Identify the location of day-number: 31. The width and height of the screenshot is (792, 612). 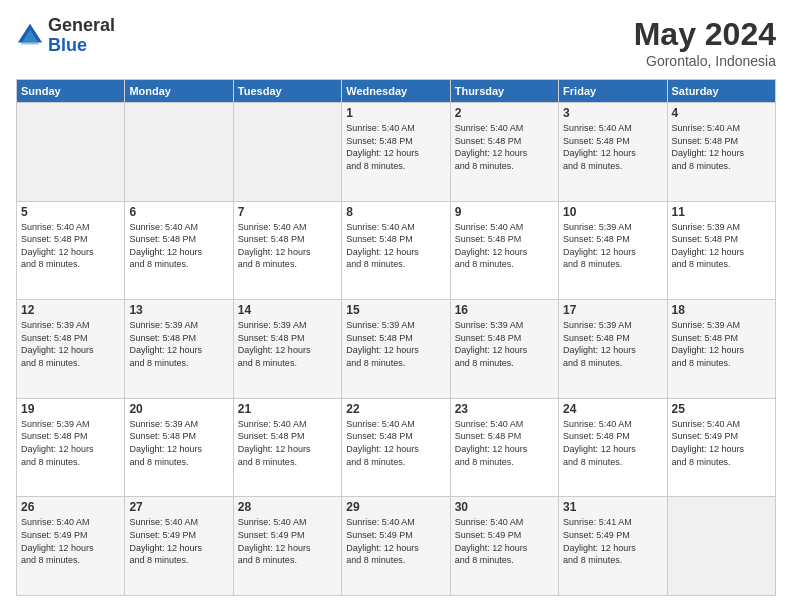
(612, 507).